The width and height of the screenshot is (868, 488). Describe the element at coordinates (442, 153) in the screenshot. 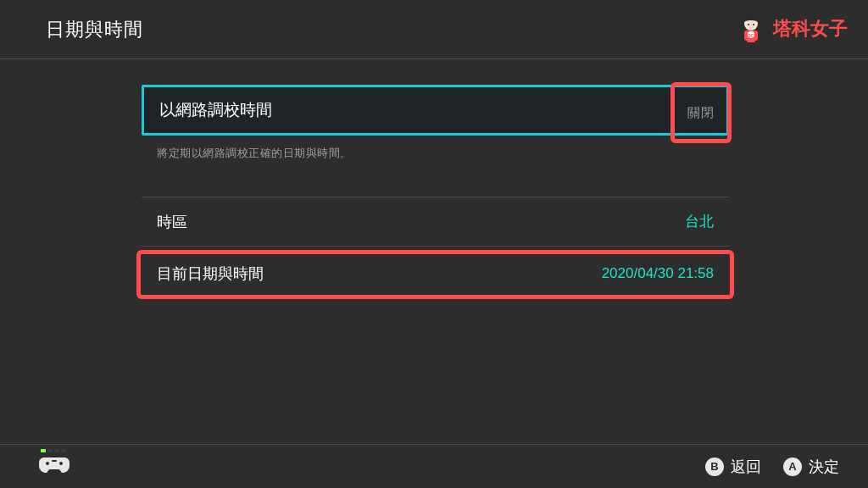

I see `setting-sync-network-hint: 將定期以網路調校正確的日期與時間。` at that location.